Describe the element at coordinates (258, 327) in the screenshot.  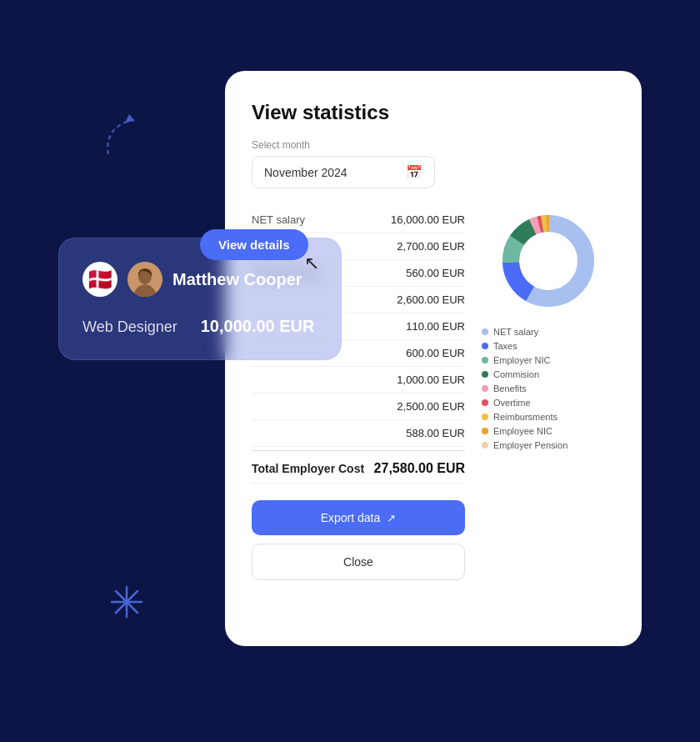
I see `employee-salary: 10,000.00 EUR` at that location.